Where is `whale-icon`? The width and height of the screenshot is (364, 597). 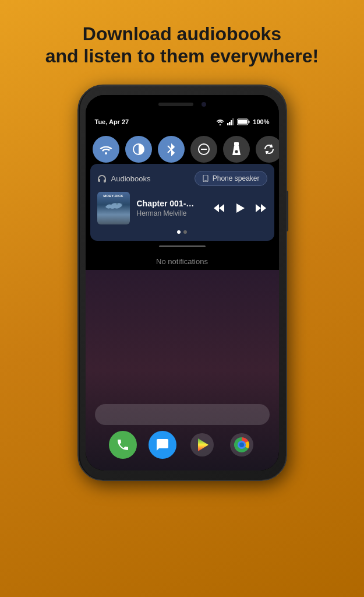 whale-icon is located at coordinates (114, 205).